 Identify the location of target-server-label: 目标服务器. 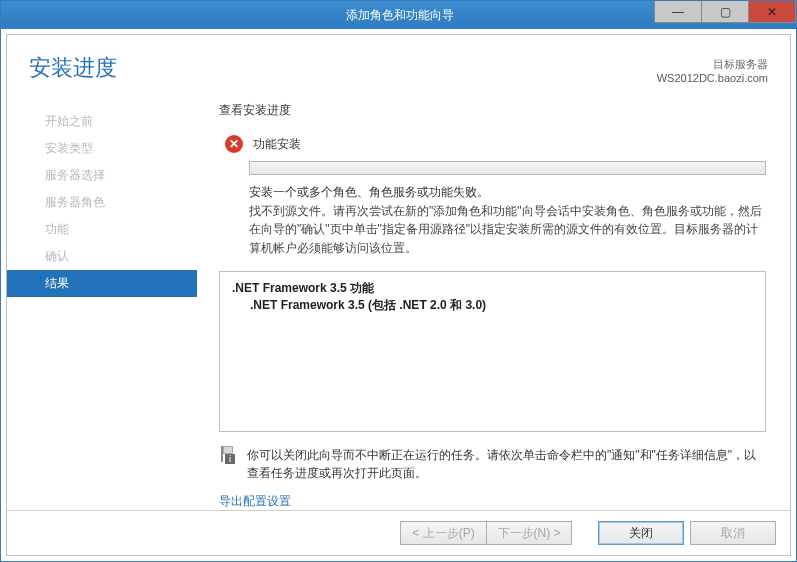
(712, 64).